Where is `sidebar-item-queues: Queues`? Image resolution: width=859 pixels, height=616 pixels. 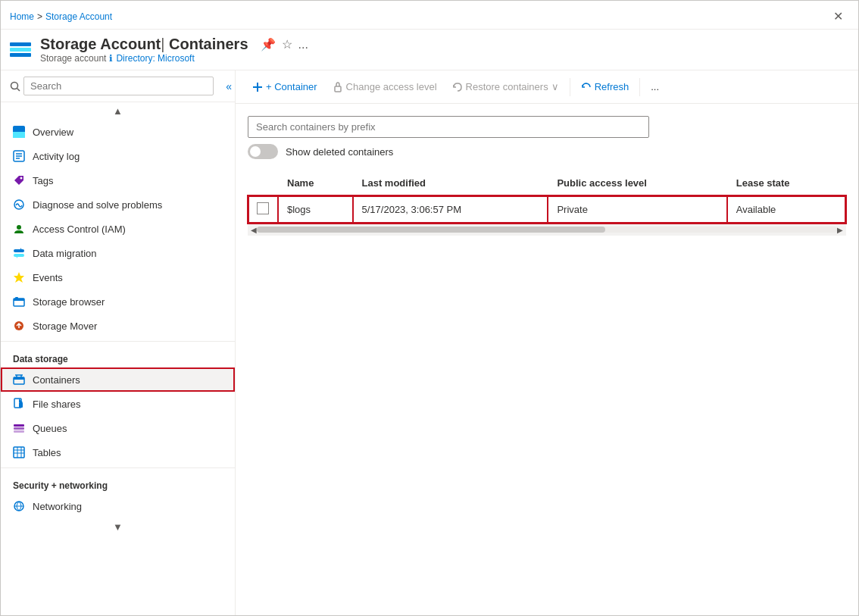
sidebar-item-queues: Queues is located at coordinates (118, 428).